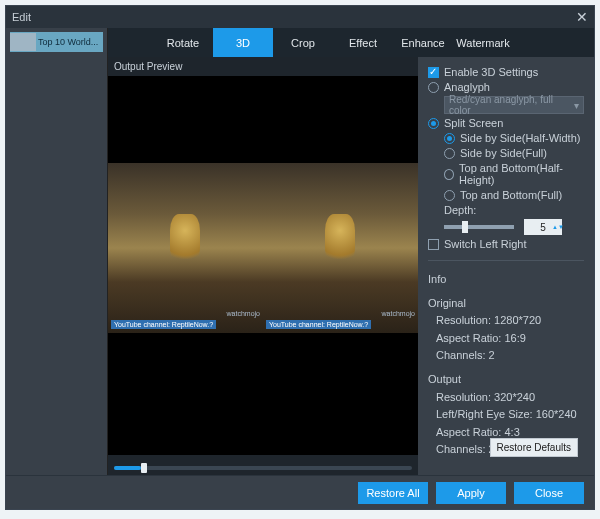 The image size is (600, 519). Describe the element at coordinates (511, 195) in the screenshot. I see `mode-label: Top and Bottom(Full)` at that location.